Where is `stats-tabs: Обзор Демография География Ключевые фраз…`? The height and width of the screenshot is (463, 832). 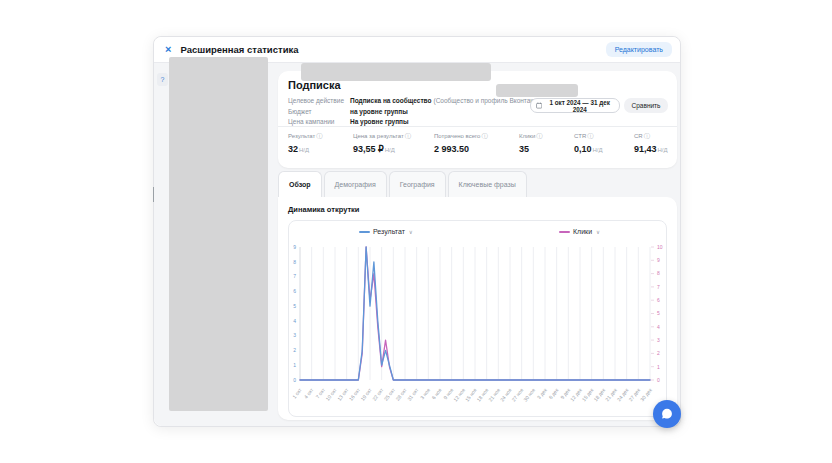
stats-tabs: Обзор Демография География Ключевые фраз… is located at coordinates (402, 184).